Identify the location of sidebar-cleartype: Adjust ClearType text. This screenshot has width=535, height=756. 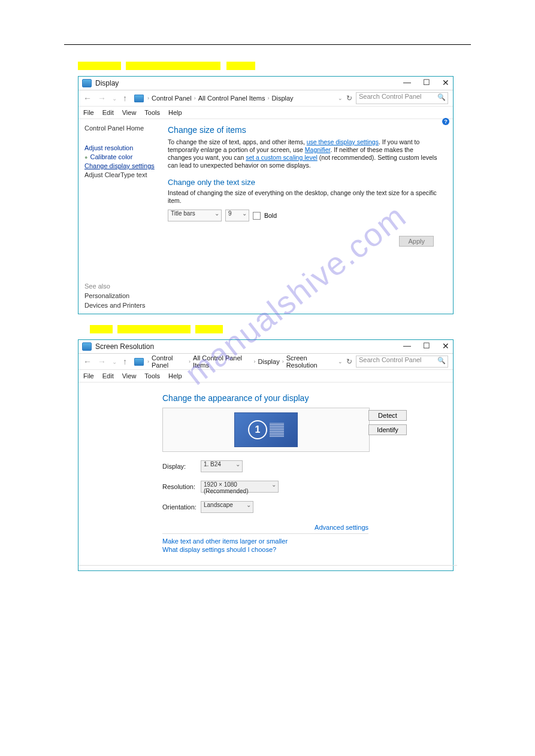
(121, 175).